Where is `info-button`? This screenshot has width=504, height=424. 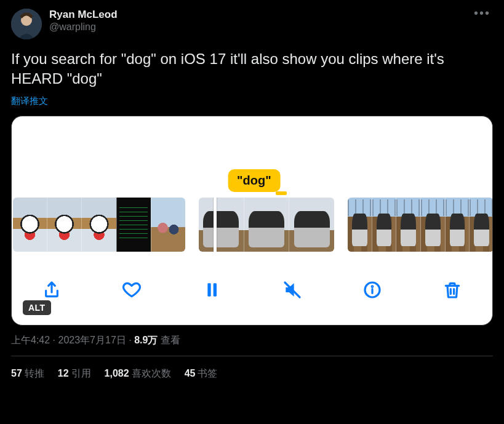 info-button is located at coordinates (372, 290).